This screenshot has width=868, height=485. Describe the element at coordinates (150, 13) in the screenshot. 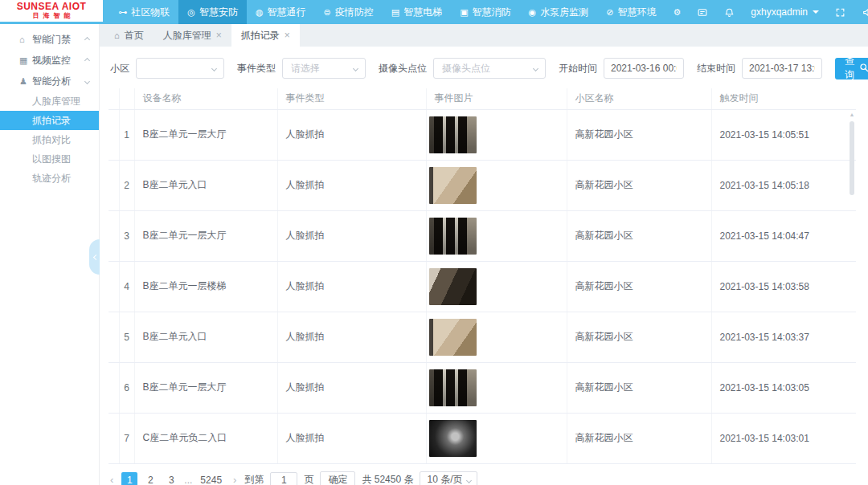

I see `nav-item-label: 社区物联` at that location.